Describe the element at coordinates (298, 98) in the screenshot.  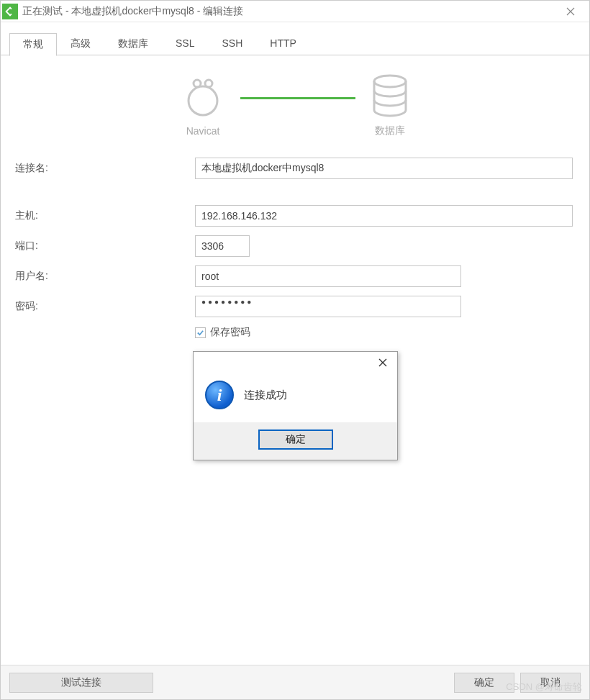
I see `connection-line-icon` at that location.